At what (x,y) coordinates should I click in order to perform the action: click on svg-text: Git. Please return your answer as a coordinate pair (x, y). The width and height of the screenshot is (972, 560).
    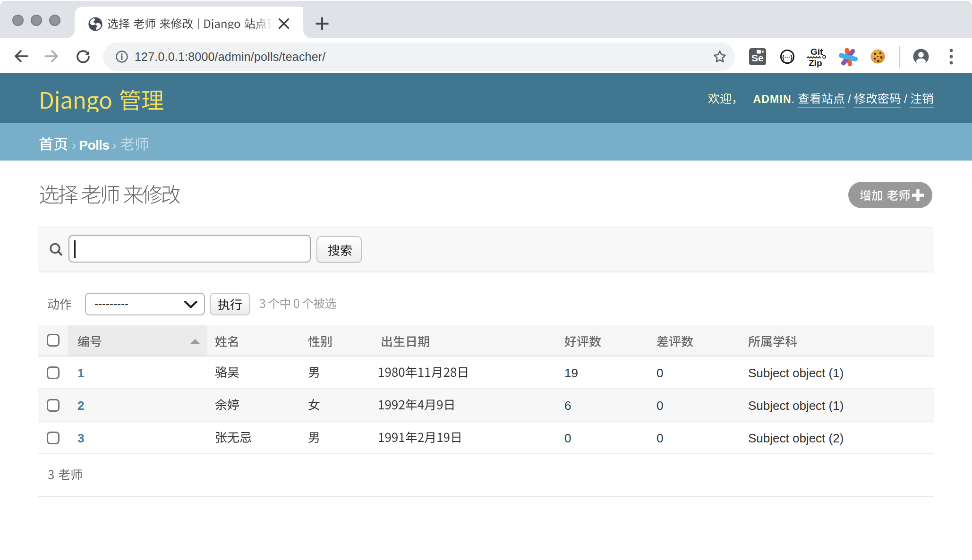
    Looking at the image, I should click on (817, 52).